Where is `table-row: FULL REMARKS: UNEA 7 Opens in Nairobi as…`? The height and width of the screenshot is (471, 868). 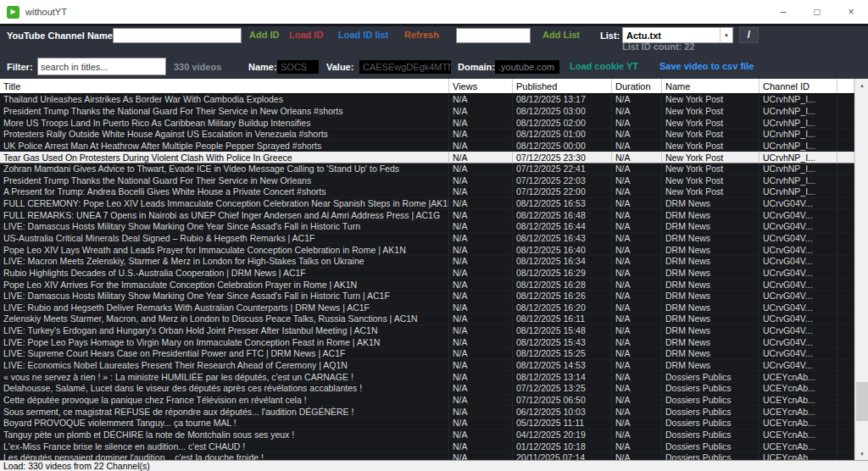
table-row: FULL REMARKS: UNEA 7 Opens in Nairobi as… is located at coordinates (427, 215).